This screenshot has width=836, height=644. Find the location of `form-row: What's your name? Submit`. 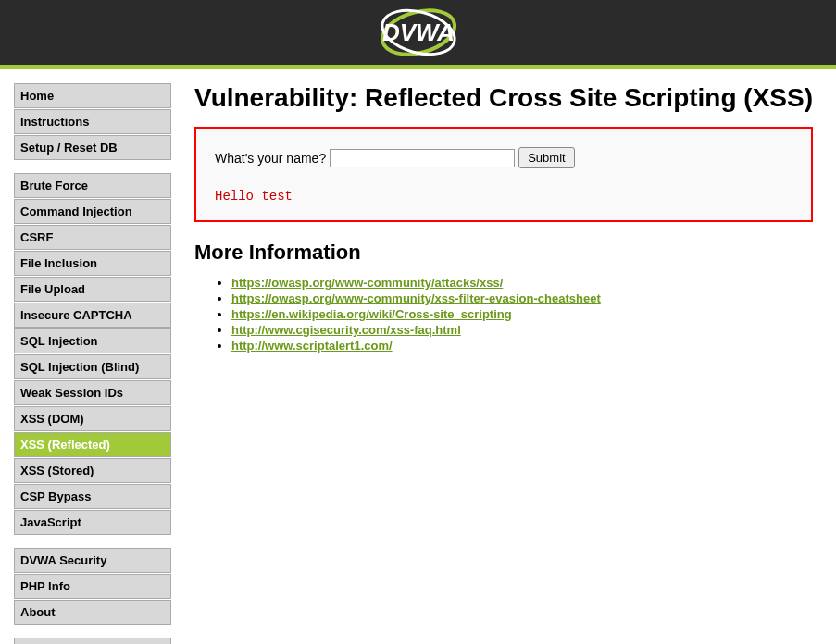

form-row: What's your name? Submit is located at coordinates (504, 157).